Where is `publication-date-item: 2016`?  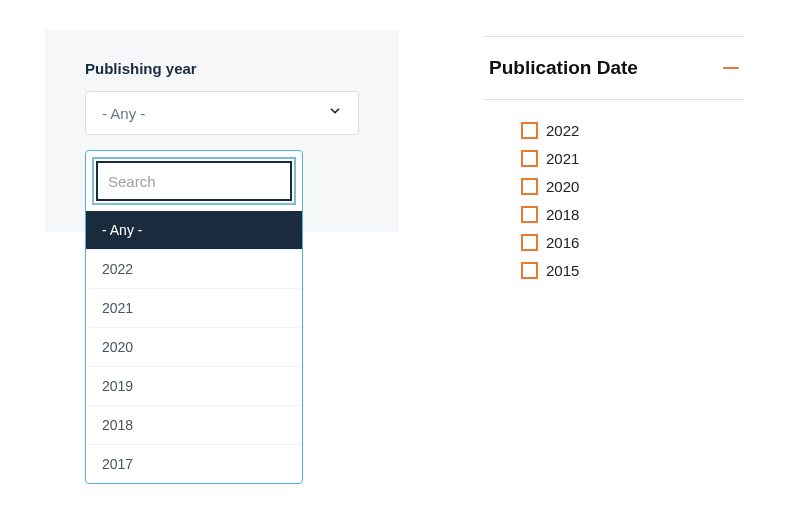
publication-date-item: 2016 is located at coordinates (632, 242).